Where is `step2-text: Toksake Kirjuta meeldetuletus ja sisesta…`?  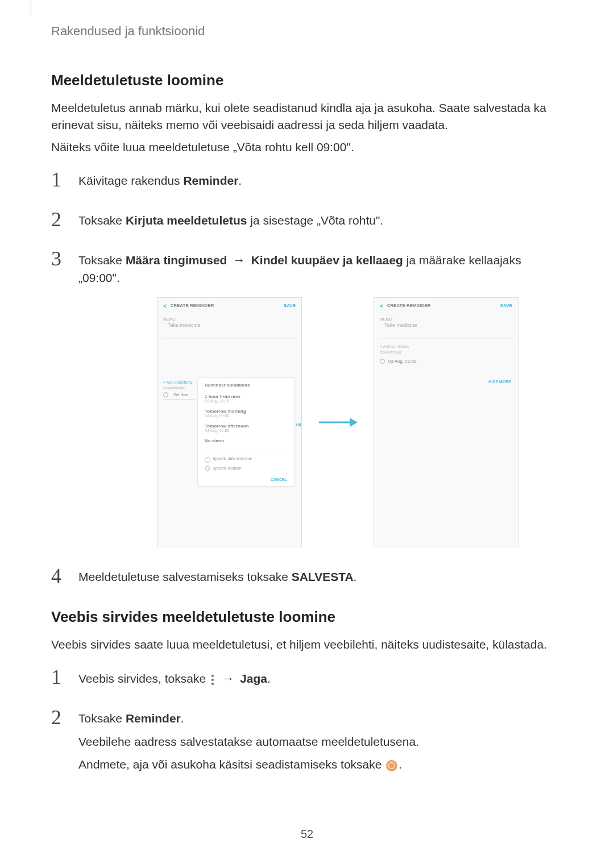
step2-text: Toksake Kirjuta meeldetuletus ja sisesta… is located at coordinates (321, 221).